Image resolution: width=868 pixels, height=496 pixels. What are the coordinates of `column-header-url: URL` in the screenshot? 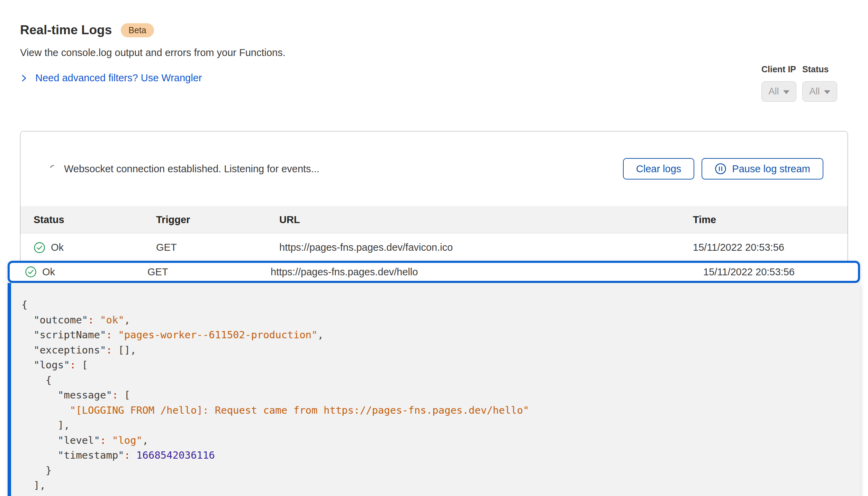 It's located at (486, 220).